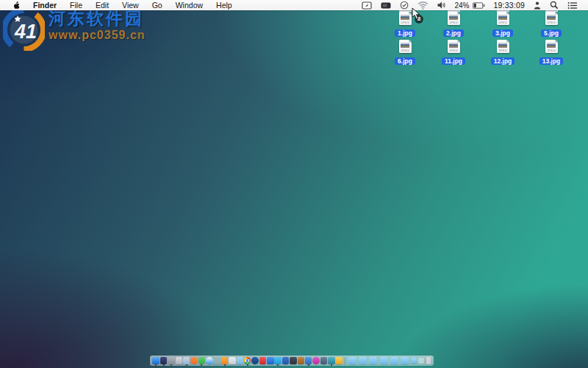 The width and height of the screenshot is (588, 368). Describe the element at coordinates (404, 5) in the screenshot. I see `checkmark-menu` at that location.